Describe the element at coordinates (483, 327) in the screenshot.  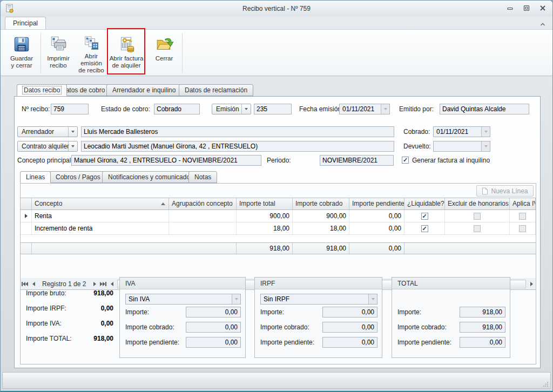
I see `total-importe-cobrado-field: 918,00` at that location.